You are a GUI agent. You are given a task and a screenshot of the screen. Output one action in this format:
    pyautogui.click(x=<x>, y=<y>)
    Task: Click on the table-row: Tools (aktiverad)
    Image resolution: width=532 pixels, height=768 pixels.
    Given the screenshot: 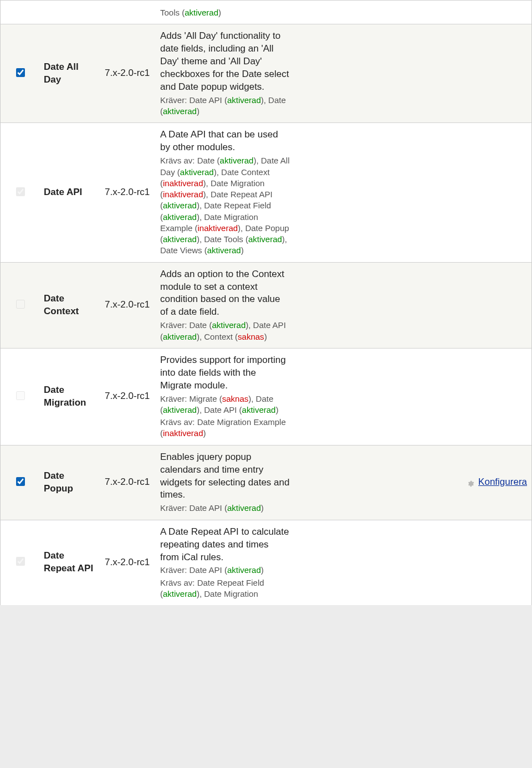 What is the action you would take?
    pyautogui.click(x=266, y=12)
    